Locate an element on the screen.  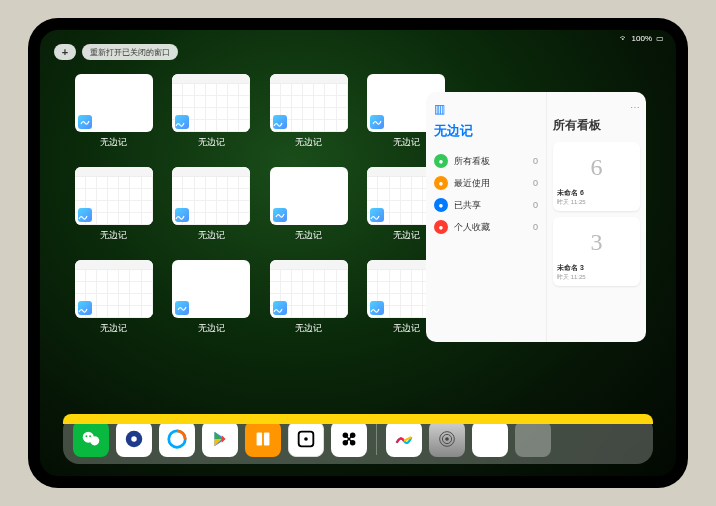
sidebar-item-label: 已共享 is located at coordinates (468, 206).